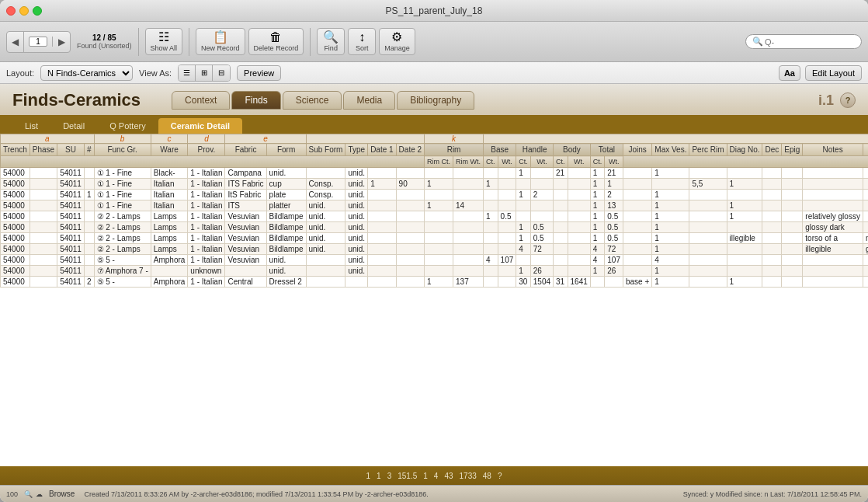  Describe the element at coordinates (435, 476) in the screenshot. I see `status-totals: 113151.51443173348?` at that location.